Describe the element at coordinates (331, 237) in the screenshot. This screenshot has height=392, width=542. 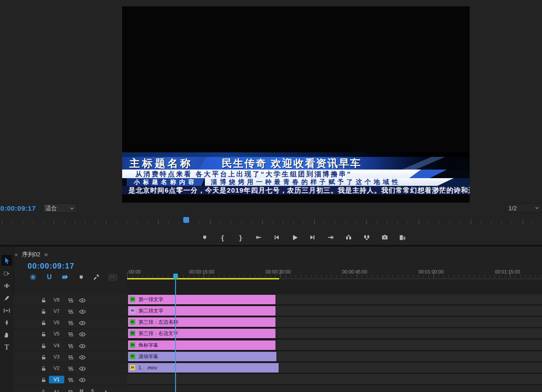
I see `go-to-out-button: ⇥` at that location.